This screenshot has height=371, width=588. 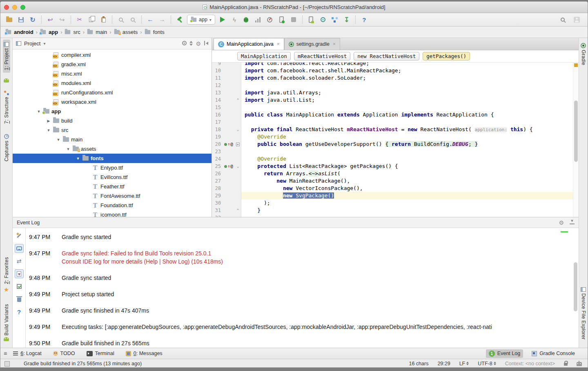 What do you see at coordinates (112, 92) in the screenshot?
I see `tree-item-runConfigurations.xml: <>runConfigurations.xml` at bounding box center [112, 92].